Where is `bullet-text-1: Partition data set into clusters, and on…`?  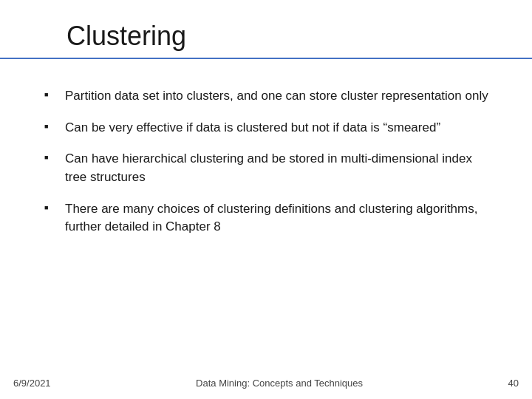
bullet-text-1: Partition data set into clusters, and on… is located at coordinates (278, 96).